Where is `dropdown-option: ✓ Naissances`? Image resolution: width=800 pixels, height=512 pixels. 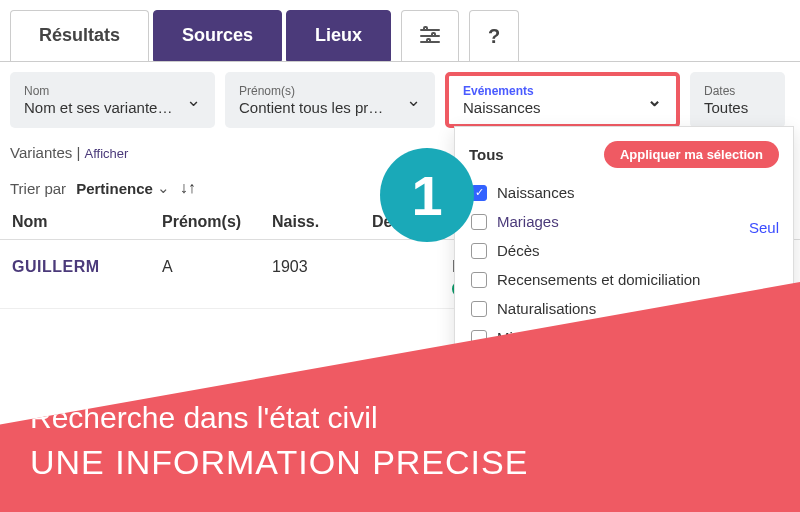
dropdown-option: ✓ Naissances is located at coordinates (624, 192).